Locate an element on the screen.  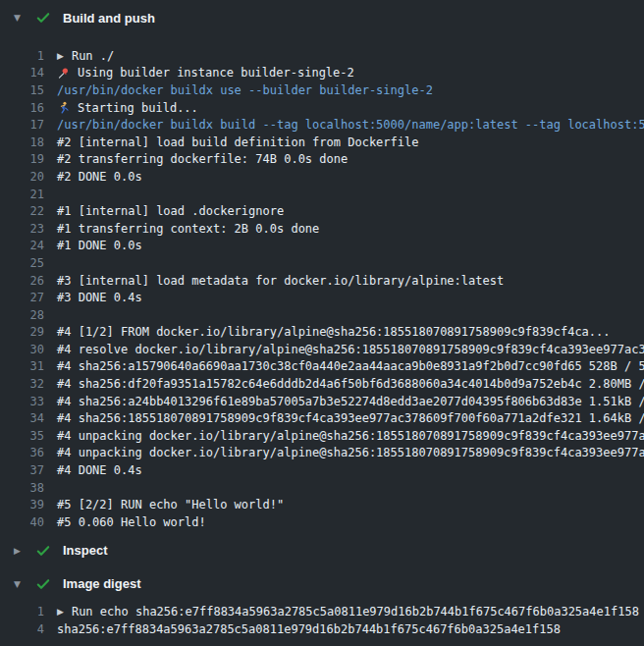
log-text-value: #3 [internal] load metadata for docker.i… is located at coordinates (281, 281).